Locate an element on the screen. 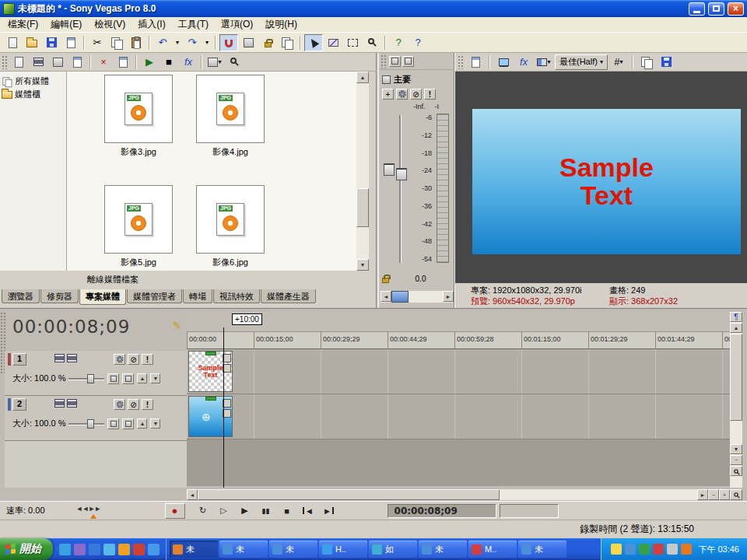 Image resolution: width=747 pixels, height=560 pixels. search-media-button is located at coordinates (234, 62).